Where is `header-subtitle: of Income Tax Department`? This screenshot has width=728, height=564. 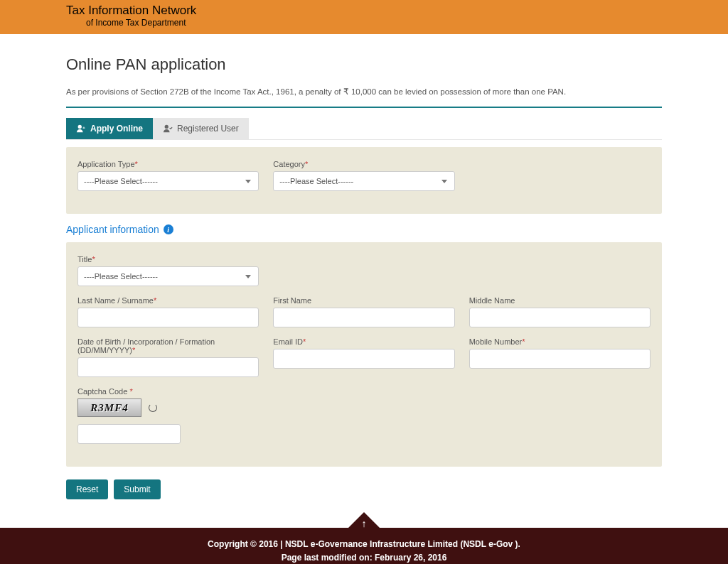
header-subtitle: of Income Tax Department is located at coordinates (364, 23).